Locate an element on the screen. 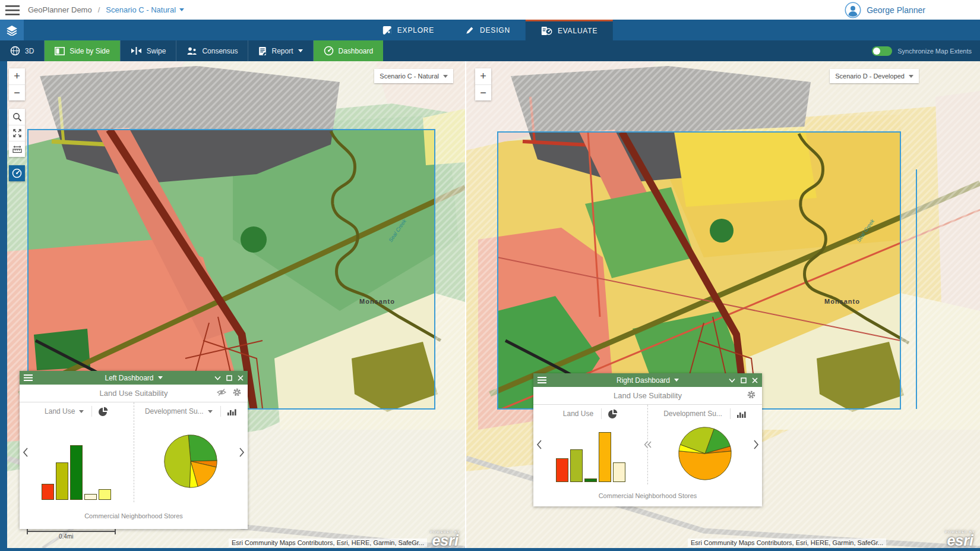 This screenshot has height=551, width=980. dashboard-left-header: Left Dashboard is located at coordinates (134, 378).